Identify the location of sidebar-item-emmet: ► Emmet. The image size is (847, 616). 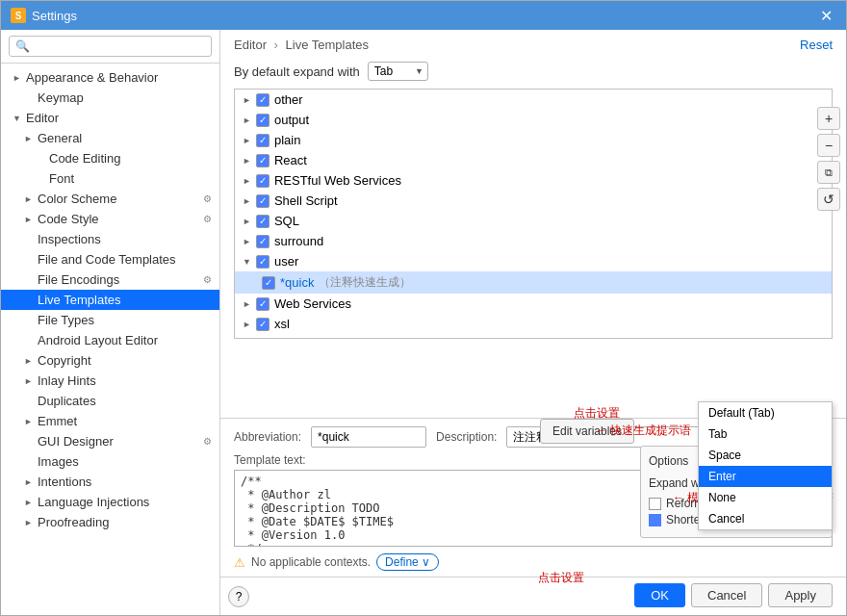
(110, 422).